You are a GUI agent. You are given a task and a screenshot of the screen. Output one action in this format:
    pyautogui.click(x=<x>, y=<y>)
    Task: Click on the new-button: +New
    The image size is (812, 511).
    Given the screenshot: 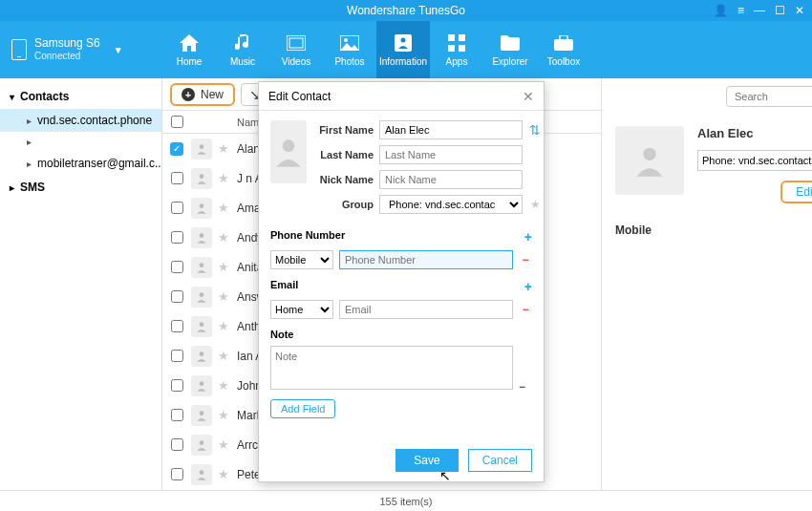 What is the action you would take?
    pyautogui.click(x=203, y=95)
    